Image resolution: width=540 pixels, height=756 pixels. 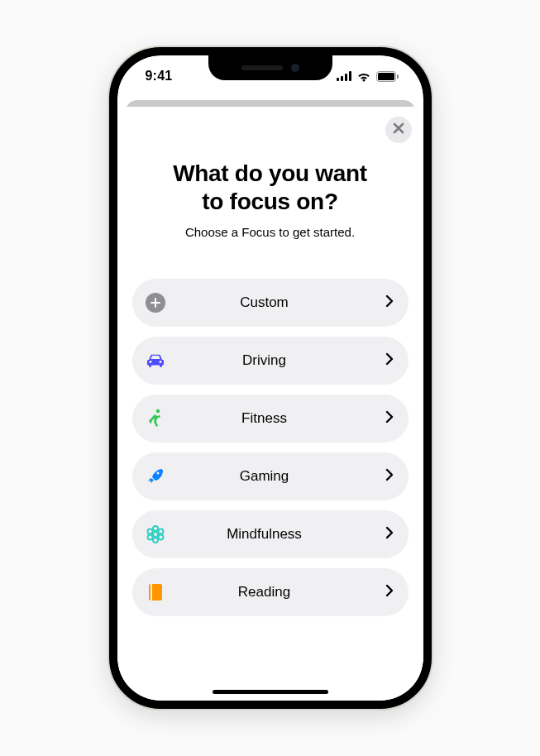 I want to click on wifi-icon, so click(x=364, y=76).